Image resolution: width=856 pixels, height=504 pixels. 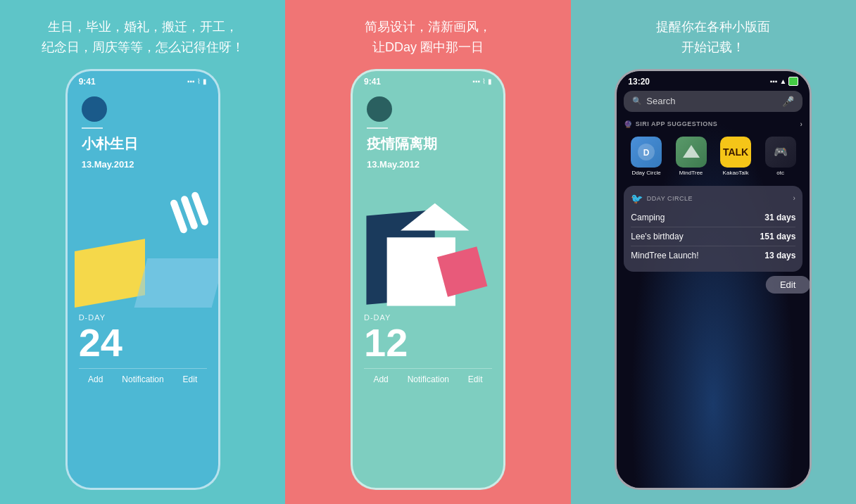 I want to click on phone-2-action-edit: Edit, so click(x=476, y=379).